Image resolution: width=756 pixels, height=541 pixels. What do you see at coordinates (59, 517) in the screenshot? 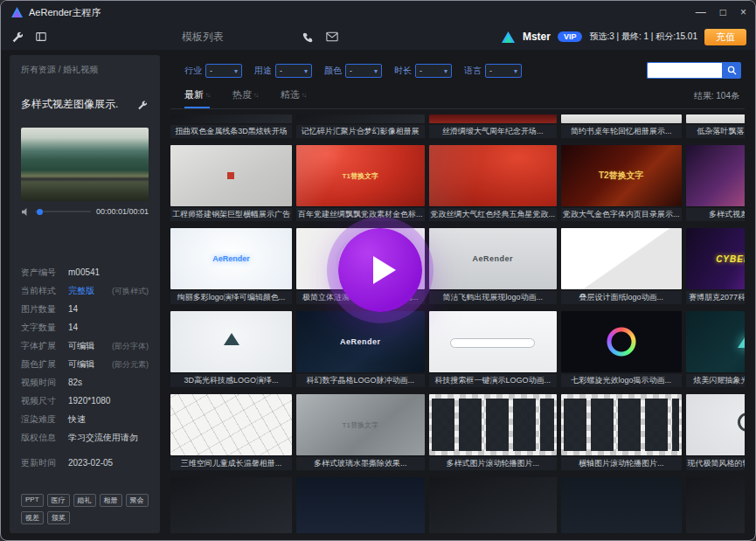
I see `tag-chip: 颁奖` at bounding box center [59, 517].